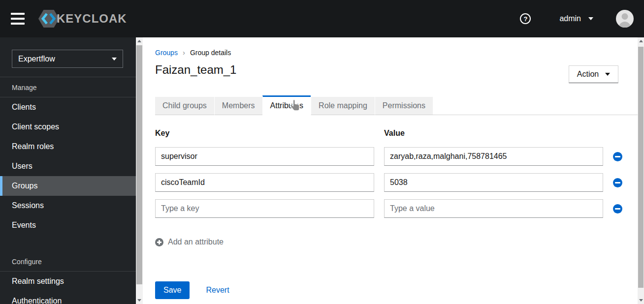  I want to click on add-attribute-button: Add an attribute, so click(189, 242).